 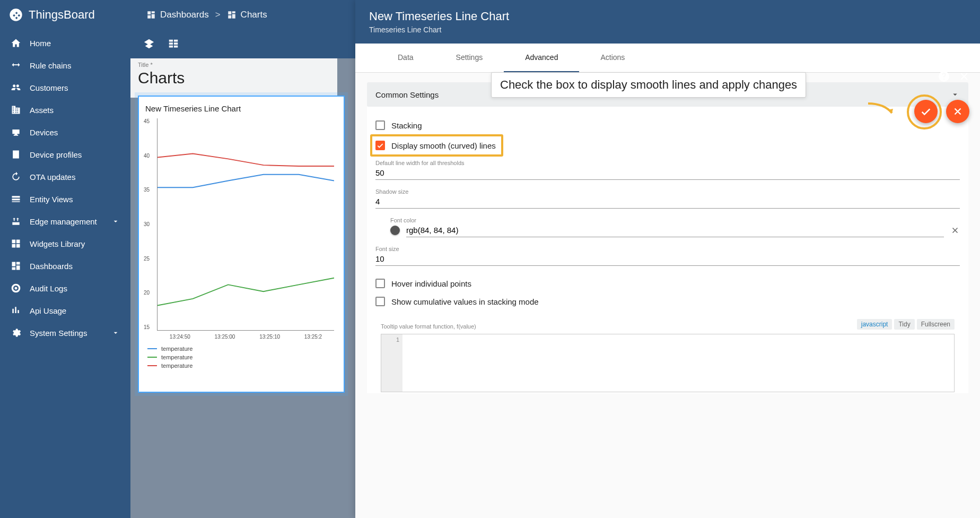 What do you see at coordinates (668, 170) in the screenshot?
I see `line-width-field: Default line width for all thresholds` at bounding box center [668, 170].